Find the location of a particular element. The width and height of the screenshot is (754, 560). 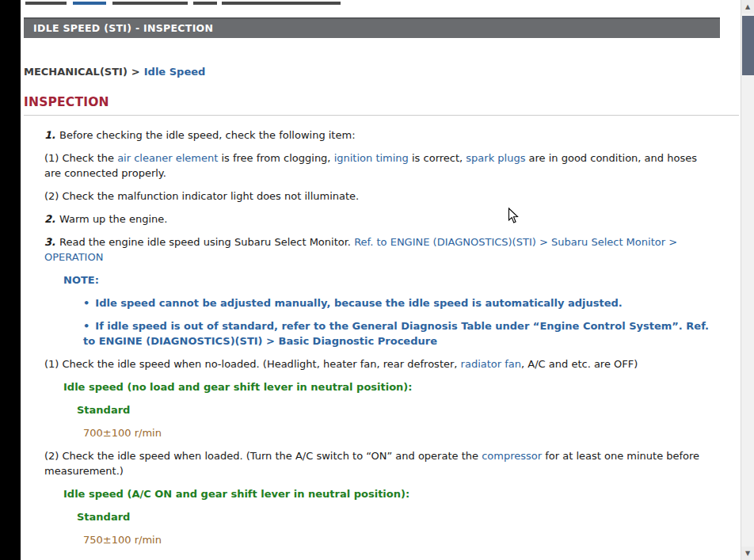

note-text: If idle speed is out of standard, refer … is located at coordinates (390, 326).